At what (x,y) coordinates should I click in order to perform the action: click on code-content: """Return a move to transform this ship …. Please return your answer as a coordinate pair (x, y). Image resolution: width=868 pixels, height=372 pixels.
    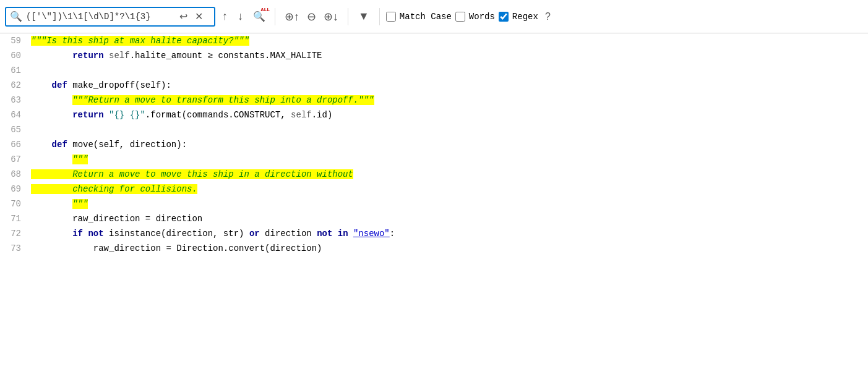
    Looking at the image, I should click on (449, 100).